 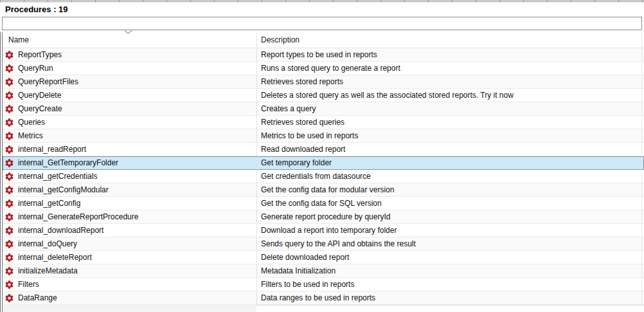 I want to click on procedure-name: internal_getCredentials, so click(x=58, y=176).